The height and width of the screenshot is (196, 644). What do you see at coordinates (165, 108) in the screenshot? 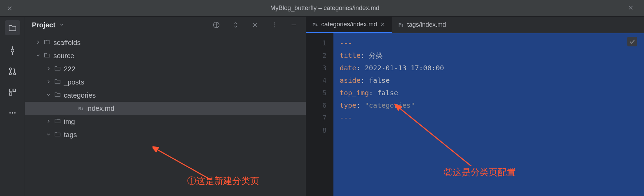
I see `tree-item-index-md: M↓index.md` at bounding box center [165, 108].